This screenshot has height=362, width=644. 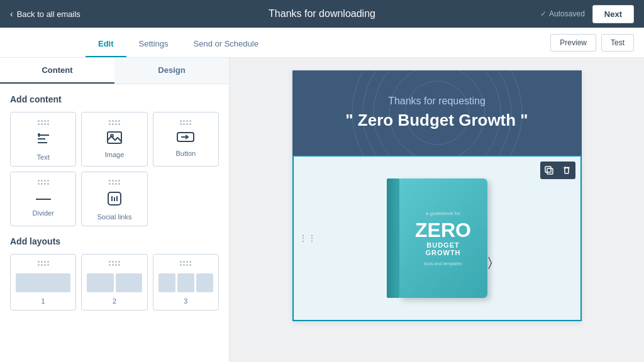 What do you see at coordinates (153, 48) in the screenshot?
I see `tab-settings: Settings` at bounding box center [153, 48].